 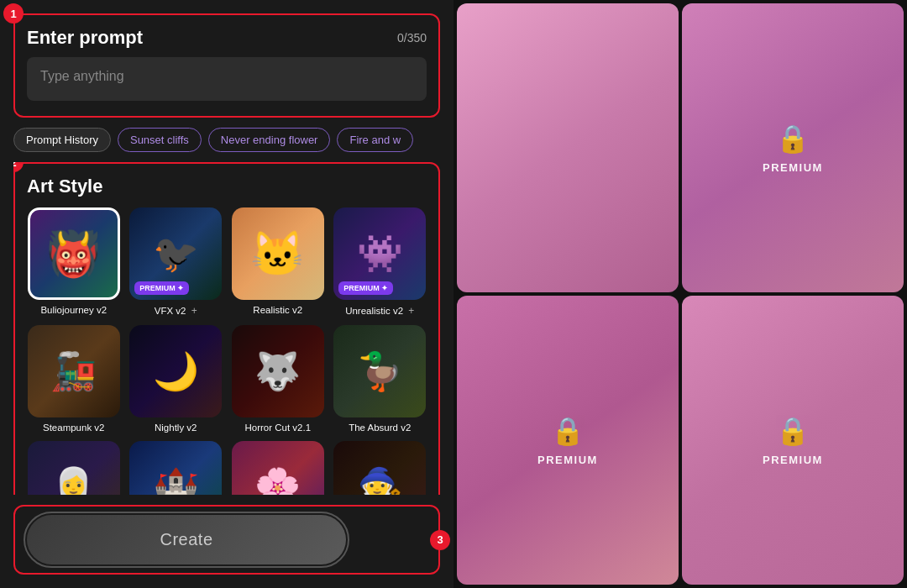 I want to click on style-label-unrealistic: Unrealistic v2 +, so click(x=380, y=311).